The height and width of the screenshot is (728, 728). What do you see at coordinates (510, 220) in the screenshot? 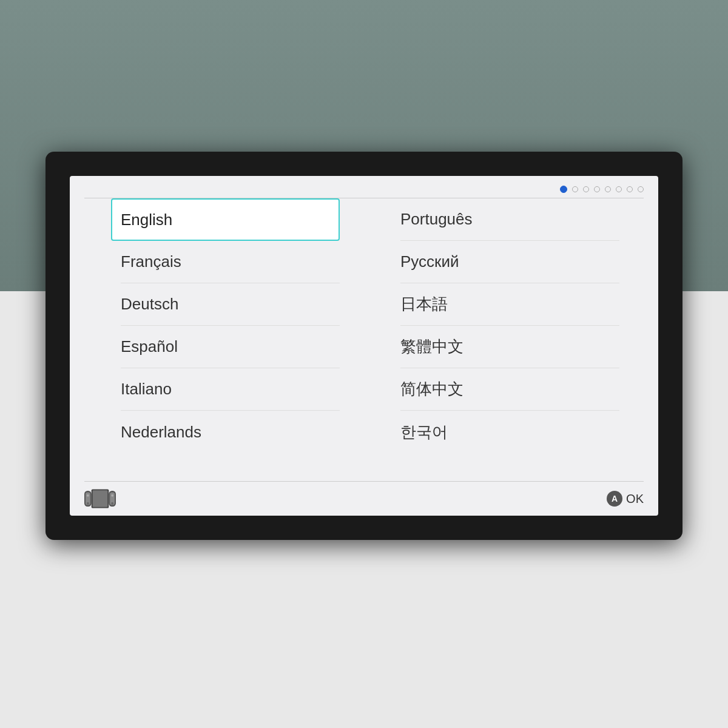
I see `language-item-portugues: Português` at bounding box center [510, 220].